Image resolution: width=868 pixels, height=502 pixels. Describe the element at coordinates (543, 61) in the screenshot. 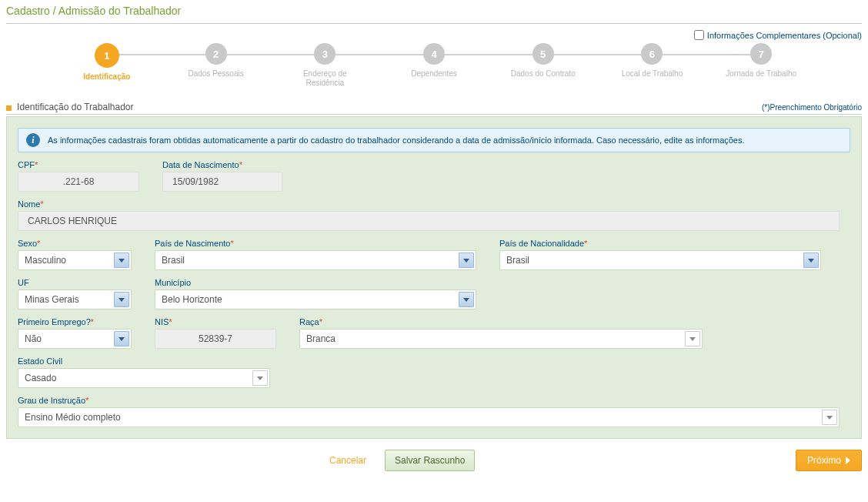

I see `step-contrato: 5 Dados do Contrato` at that location.